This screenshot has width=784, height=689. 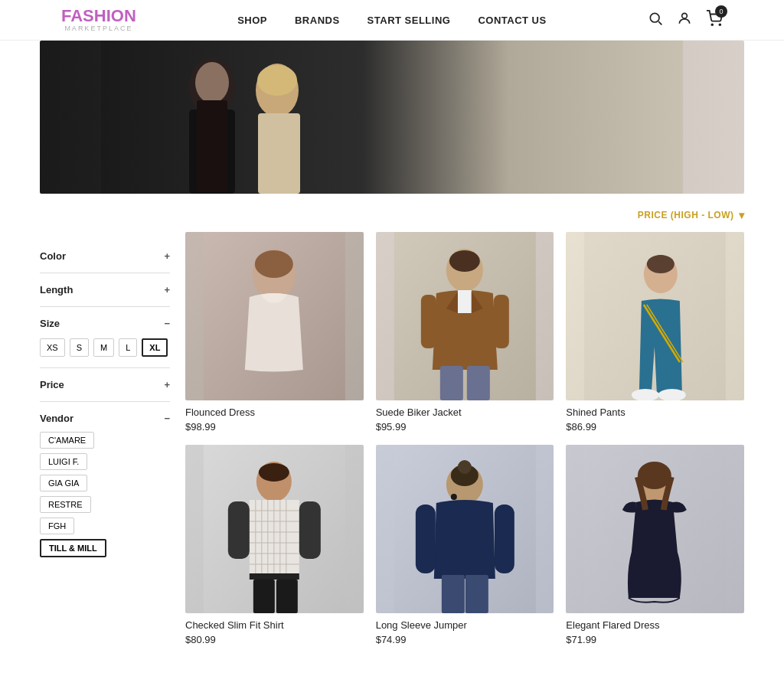 I want to click on filter-price: Price +, so click(x=105, y=385).